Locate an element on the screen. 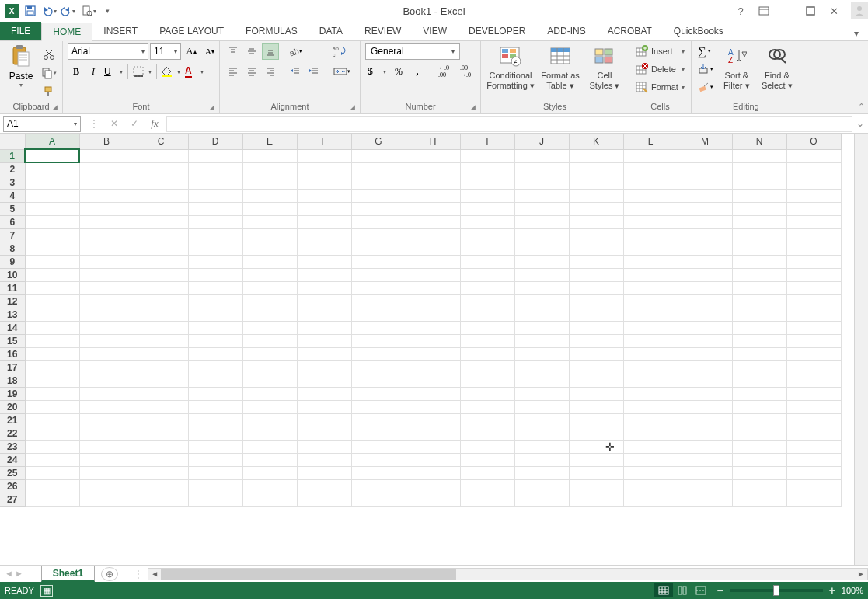 This screenshot has height=599, width=868. cut-icon is located at coordinates (49, 54).